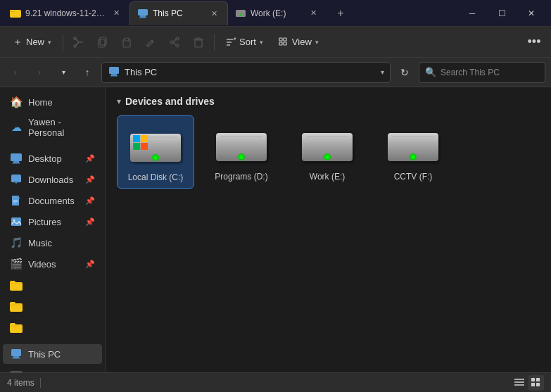 This screenshot has height=392, width=551. What do you see at coordinates (214, 13) in the screenshot?
I see `tab-this-pc-close: ✕` at bounding box center [214, 13].